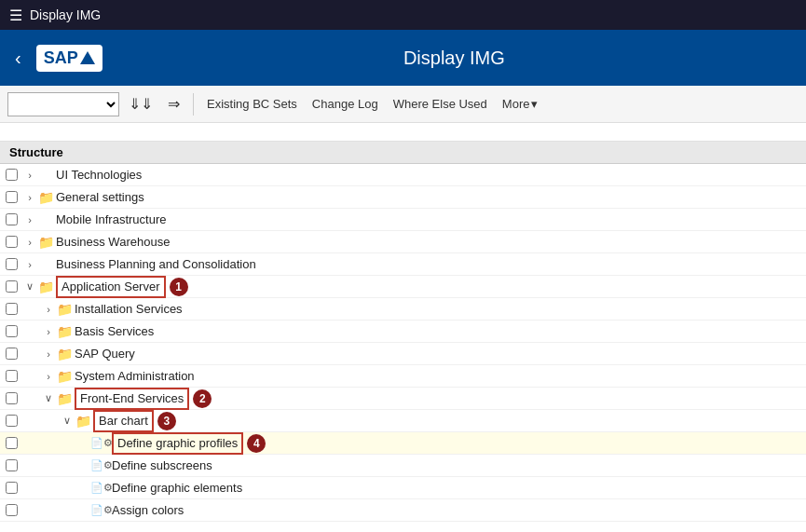 The width and height of the screenshot is (806, 532). I want to click on tree-row: ›📁SAP Query, so click(403, 354).